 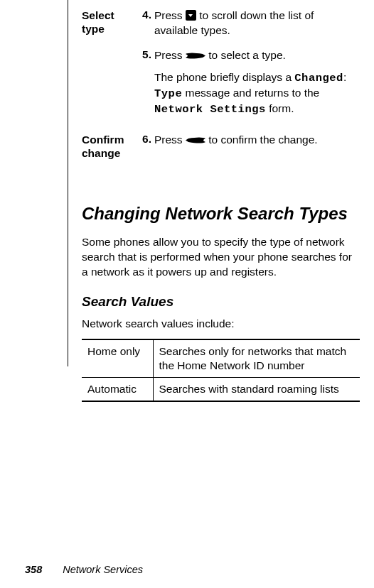 I want to click on value-name: Automatic, so click(x=117, y=390).